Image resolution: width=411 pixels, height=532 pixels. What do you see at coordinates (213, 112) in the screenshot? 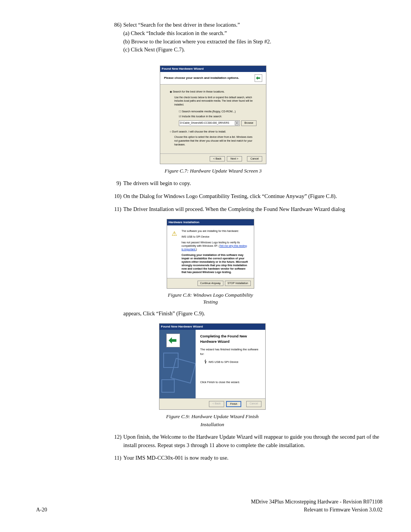
I see `check-removable: ☐ Search removable media (floppy, CD-ROM…` at bounding box center [213, 112].